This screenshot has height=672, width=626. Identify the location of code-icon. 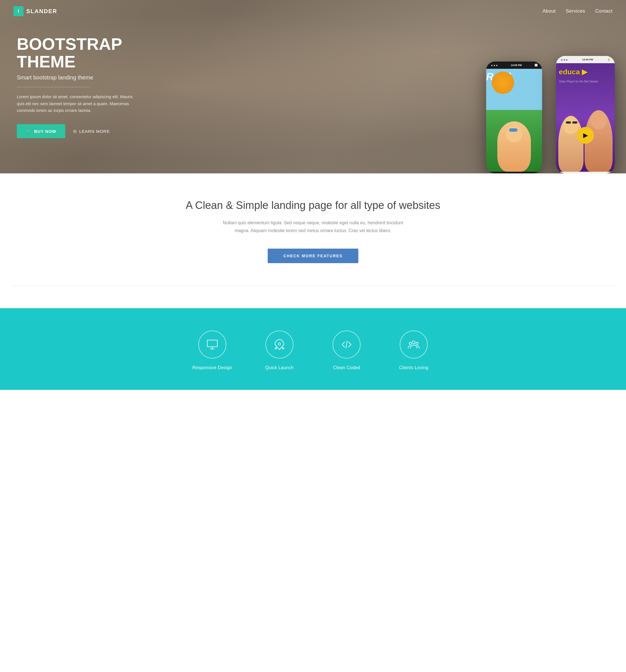
(347, 344).